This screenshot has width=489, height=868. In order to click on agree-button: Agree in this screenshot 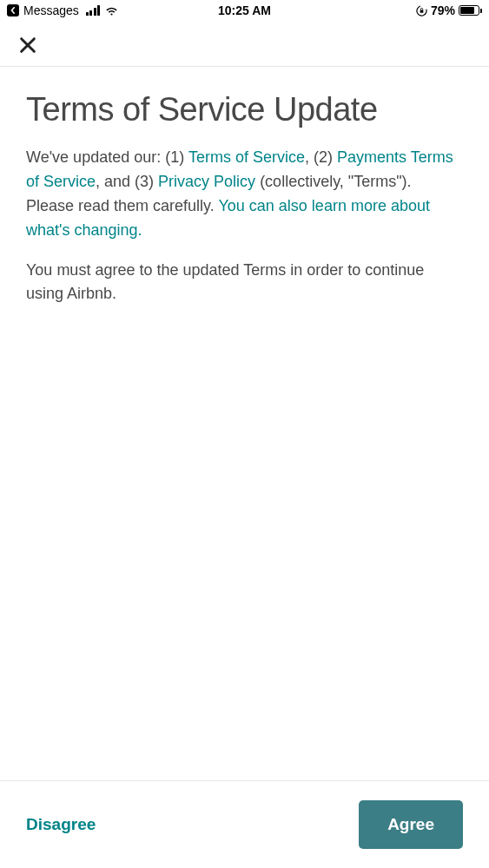, I will do `click(411, 825)`.